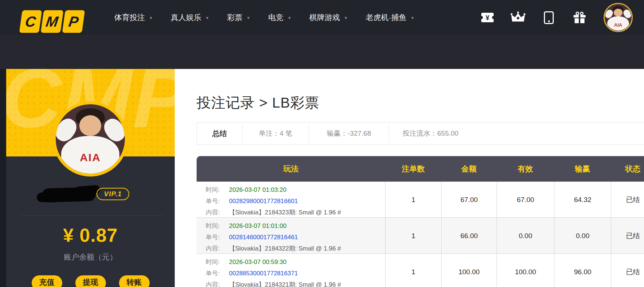 The width and height of the screenshot is (644, 287). What do you see at coordinates (285, 249) in the screenshot?
I see `bet-content: 【Slovakia】2184322期: Small @ 1.96 #` at bounding box center [285, 249].